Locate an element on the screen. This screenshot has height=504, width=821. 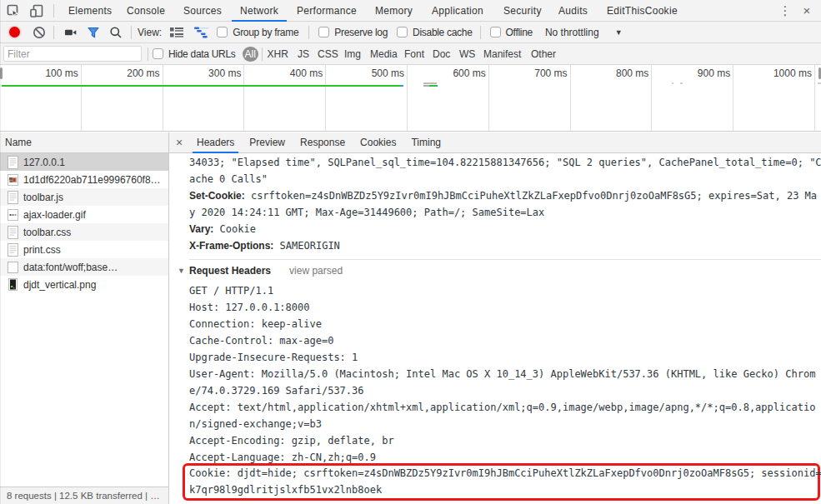
main-tabs: Elements Console Sources Network Perform… is located at coordinates (373, 10).